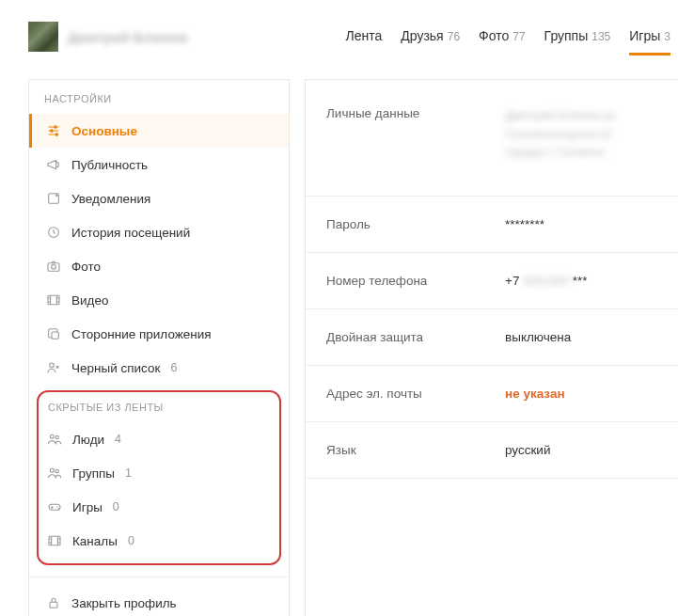  What do you see at coordinates (54, 131) in the screenshot?
I see `sliders-icon` at bounding box center [54, 131].